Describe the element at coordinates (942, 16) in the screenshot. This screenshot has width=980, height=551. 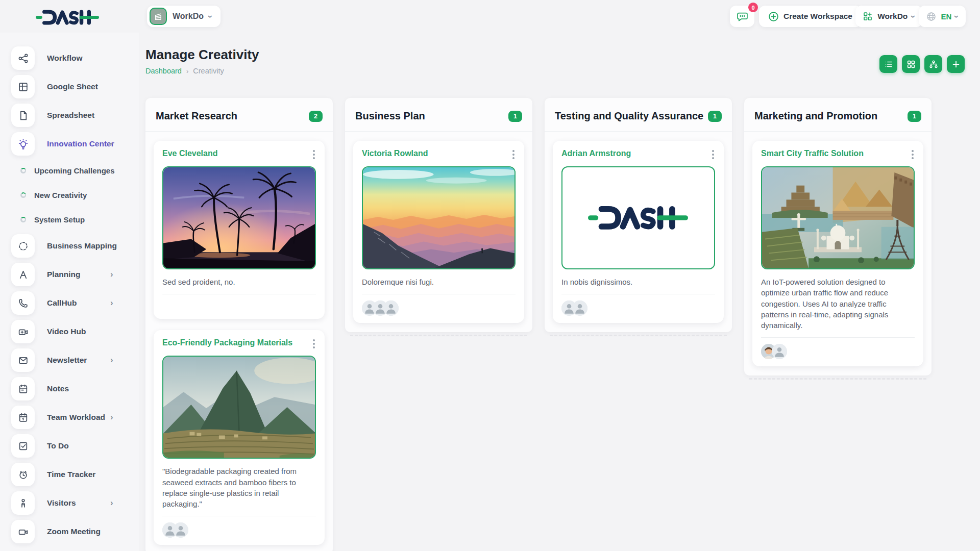
I see `language-selector: EN ›` at that location.